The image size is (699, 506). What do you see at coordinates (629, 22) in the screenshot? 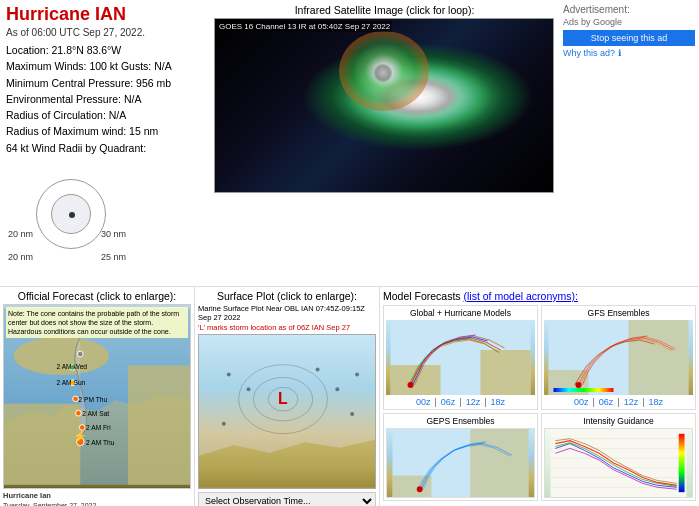
I see `ads-by-google: Ads by Google` at bounding box center [629, 22].